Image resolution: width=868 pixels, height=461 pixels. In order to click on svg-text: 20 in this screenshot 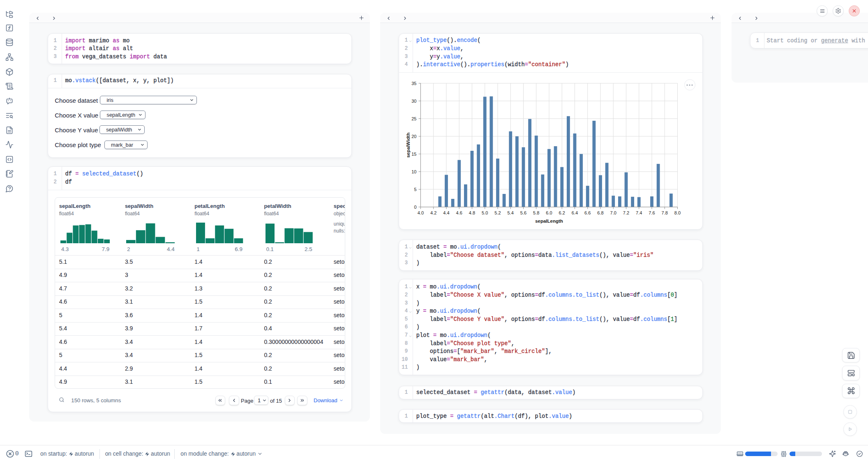, I will do `click(414, 136)`.